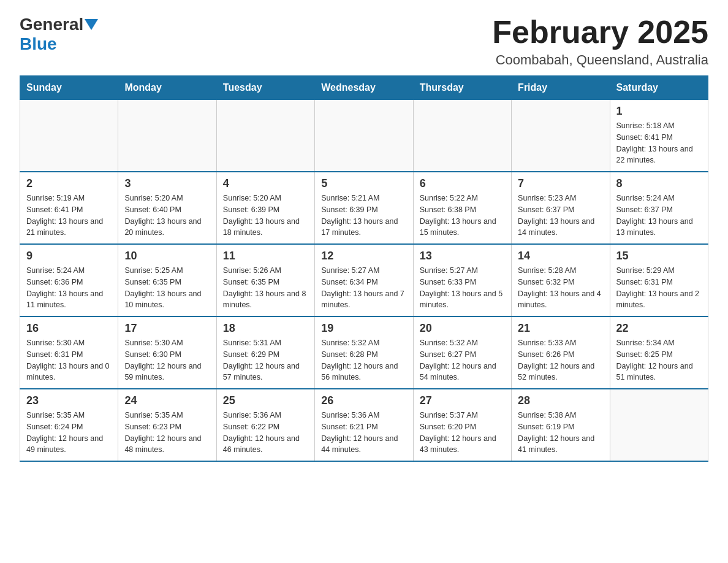 This screenshot has width=728, height=563. What do you see at coordinates (69, 208) in the screenshot?
I see `calendar-cell: 2Sunrise: 5:19 AM Sunset: 6:41 PM Daylig…` at bounding box center [69, 208].